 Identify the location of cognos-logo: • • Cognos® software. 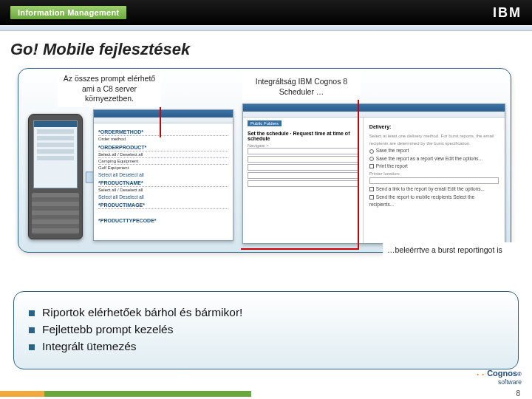
(499, 378).